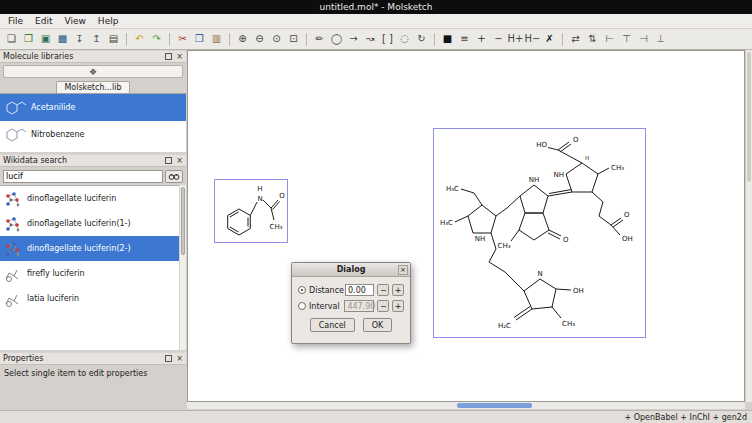 Image resolution: width=752 pixels, height=423 pixels. Describe the element at coordinates (627, 215) in the screenshot. I see `svg-text: O` at that location.